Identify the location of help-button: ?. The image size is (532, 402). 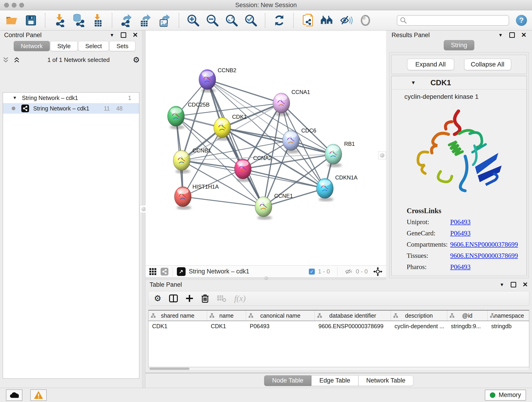
(521, 20).